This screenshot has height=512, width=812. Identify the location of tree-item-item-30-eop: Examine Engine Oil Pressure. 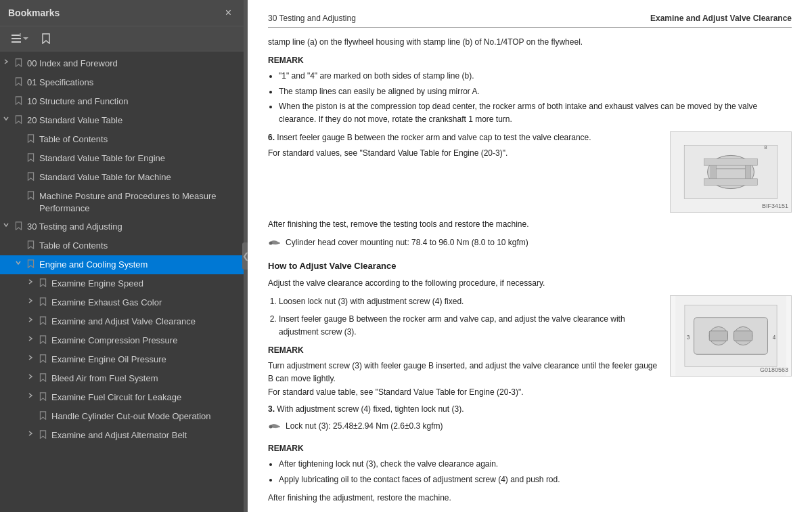
(122, 360).